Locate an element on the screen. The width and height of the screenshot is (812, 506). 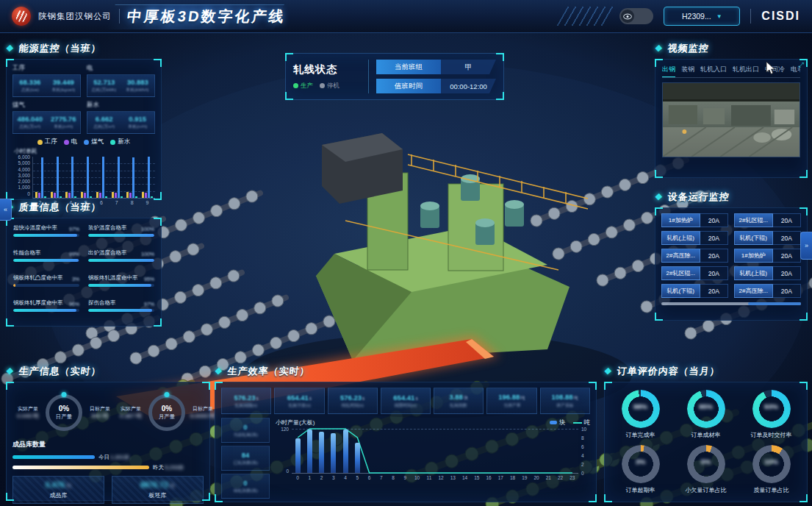
scrollbar-thumb is located at coordinates (775, 304).